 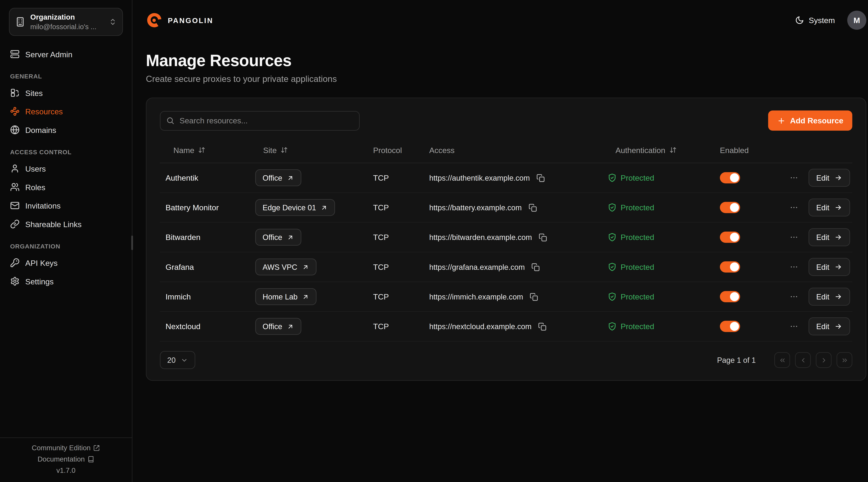 I want to click on chevrons-right-icon, so click(x=844, y=360).